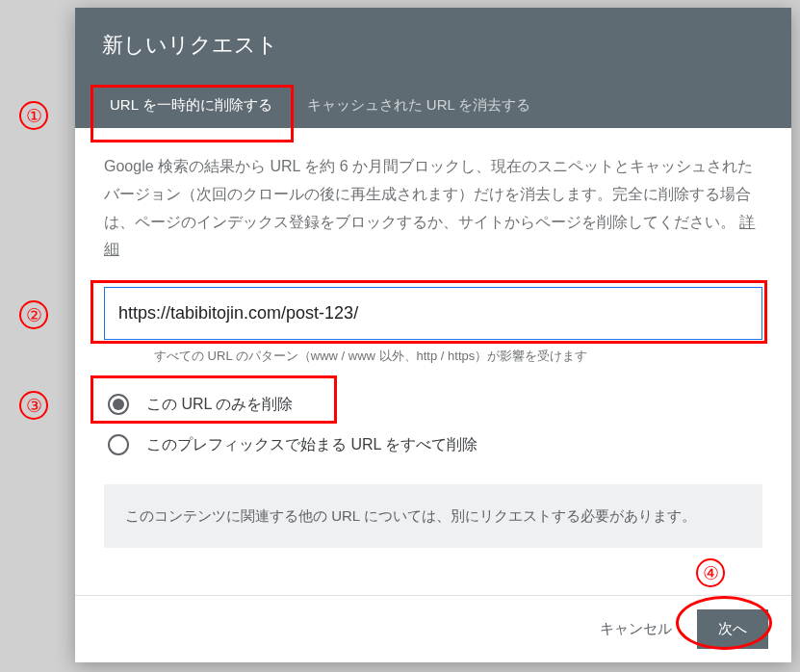 The width and height of the screenshot is (800, 672). I want to click on annotation-1: ①, so click(34, 116).